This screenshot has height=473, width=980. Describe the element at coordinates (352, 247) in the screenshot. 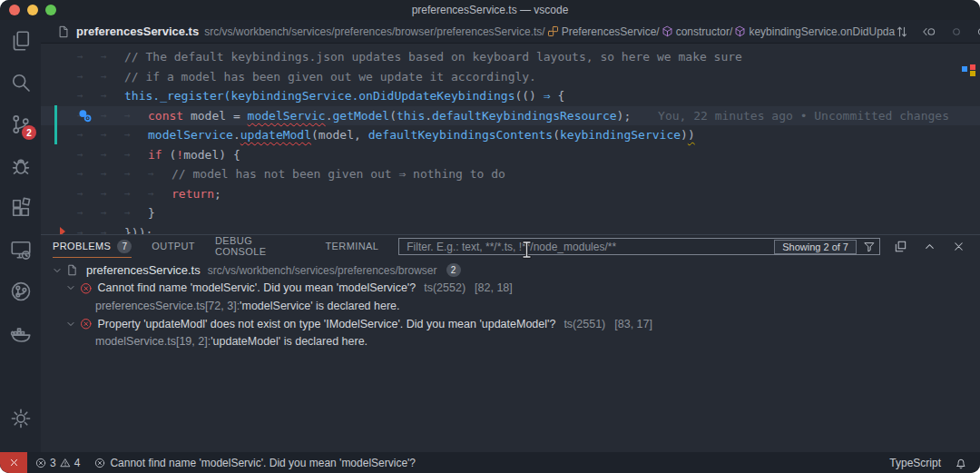

I see `panel-tab-terminal: TERMINAL` at that location.